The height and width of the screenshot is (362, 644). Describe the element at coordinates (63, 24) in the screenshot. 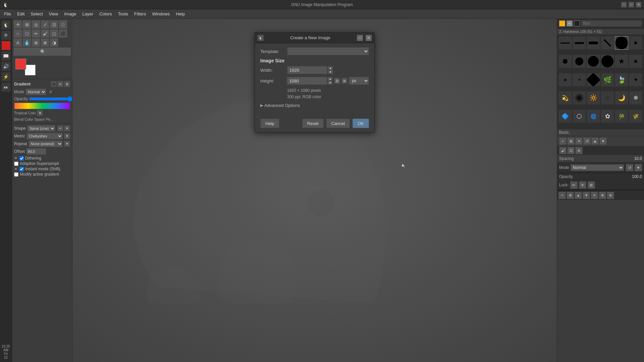

I see `tool-rect: □` at that location.